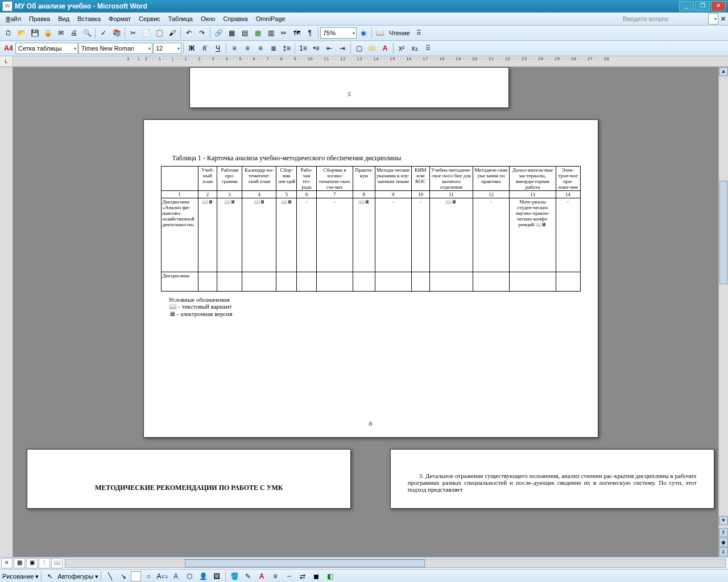 This screenshot has height=582, width=728. What do you see at coordinates (205, 48) in the screenshot?
I see `italic-icon: К` at bounding box center [205, 48].